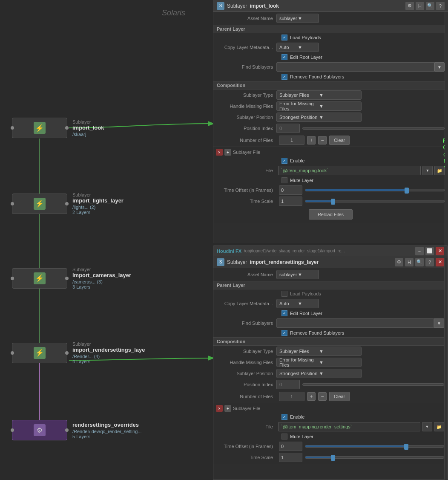 Image resolution: width=448 pixels, height=480 pixels. Describe the element at coordinates (375, 201) in the screenshot. I see `time-scale-slider` at that location.